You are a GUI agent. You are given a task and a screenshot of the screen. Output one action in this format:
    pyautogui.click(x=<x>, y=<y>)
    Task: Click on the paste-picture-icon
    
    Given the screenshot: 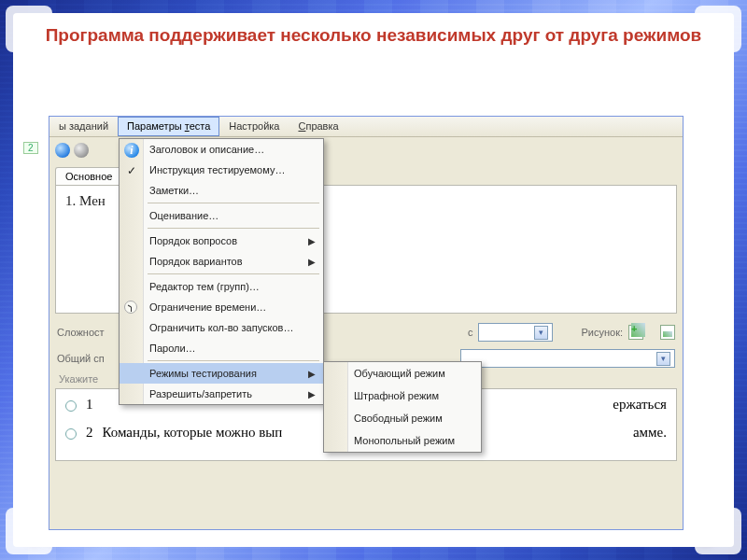 What is the action you would take?
    pyautogui.click(x=668, y=332)
    